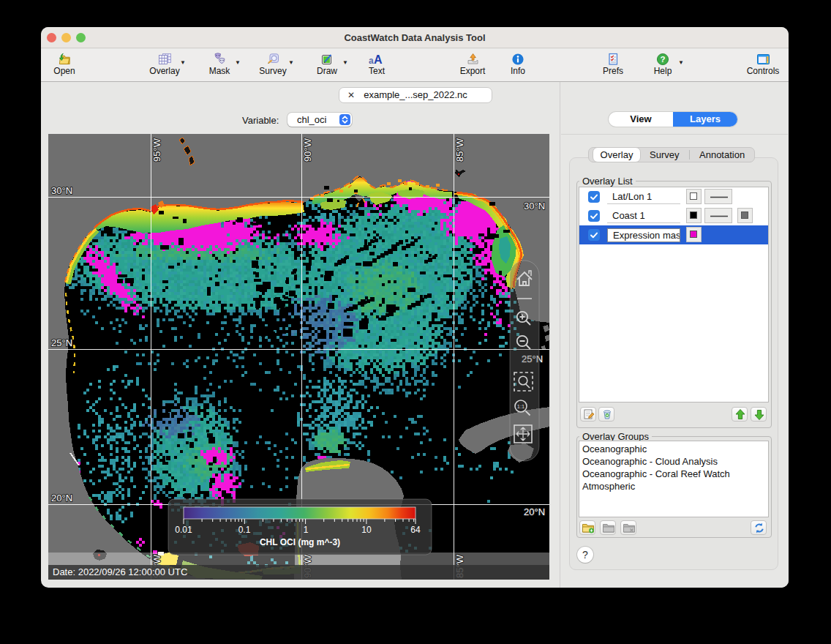  I want to click on svg-text: 1:1, so click(521, 407).